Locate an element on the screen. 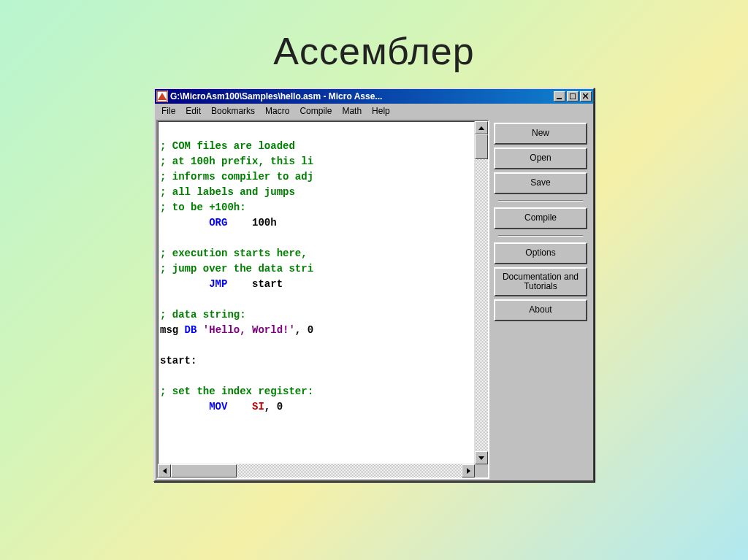 This screenshot has width=748, height=560. scroll-left-button is located at coordinates (164, 471).